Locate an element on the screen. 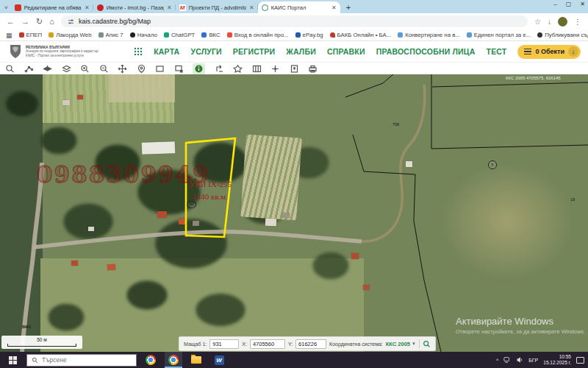 This screenshot has width=588, height=368. network-icon is located at coordinates (507, 361).